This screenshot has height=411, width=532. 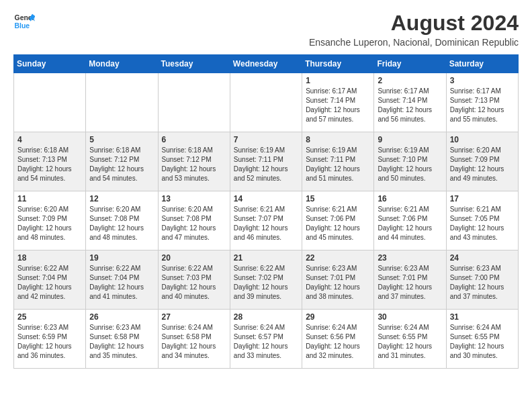 I want to click on calendar-day-header: Thursday, so click(x=339, y=64).